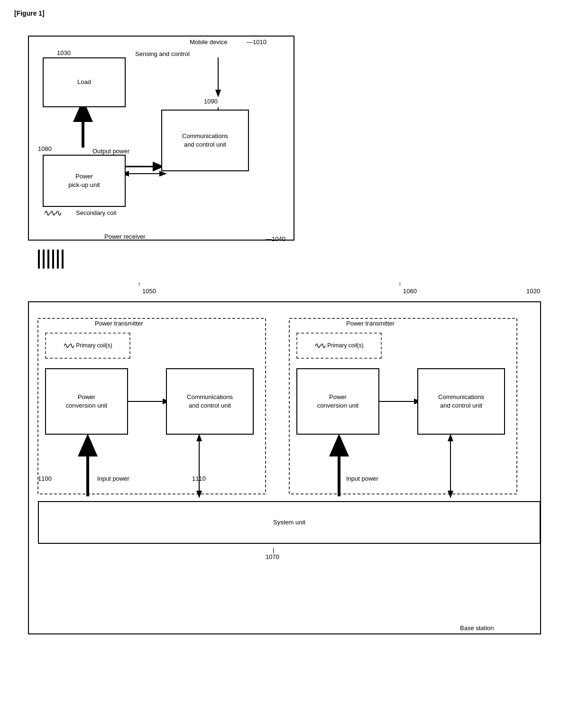 The height and width of the screenshot is (726, 588). What do you see at coordinates (294, 13) in the screenshot?
I see `figure-label: [Figure 1]` at bounding box center [294, 13].